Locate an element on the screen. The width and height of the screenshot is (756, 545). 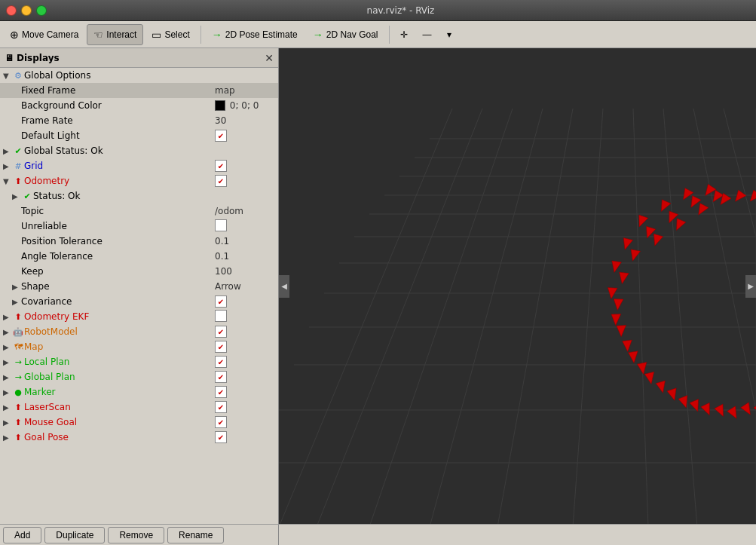
displays-title: 🖥 Displays is located at coordinates (32, 58).